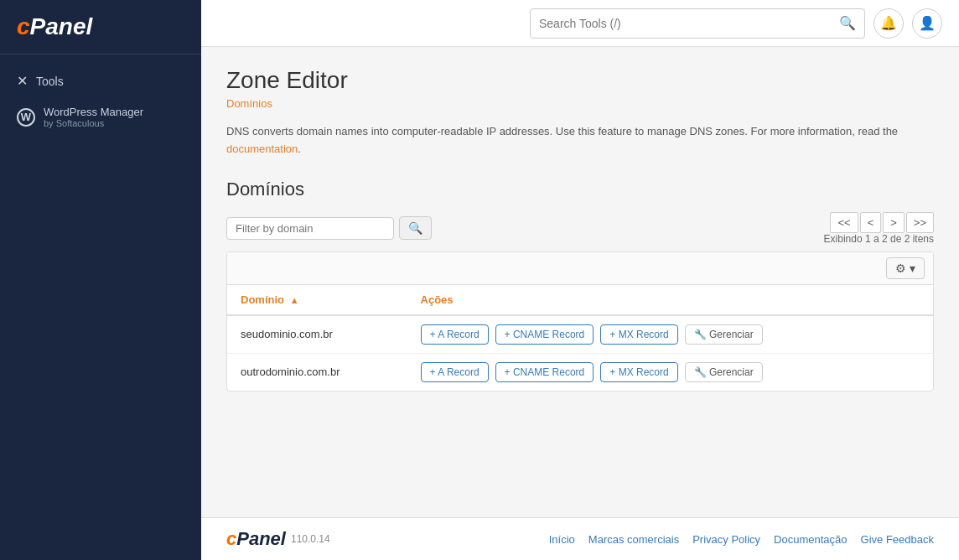 This screenshot has height=560, width=959. Describe the element at coordinates (580, 228) in the screenshot. I see `filter-row: 🔍 << < > >> Exibindo 1 a 2 de 2 itens` at that location.